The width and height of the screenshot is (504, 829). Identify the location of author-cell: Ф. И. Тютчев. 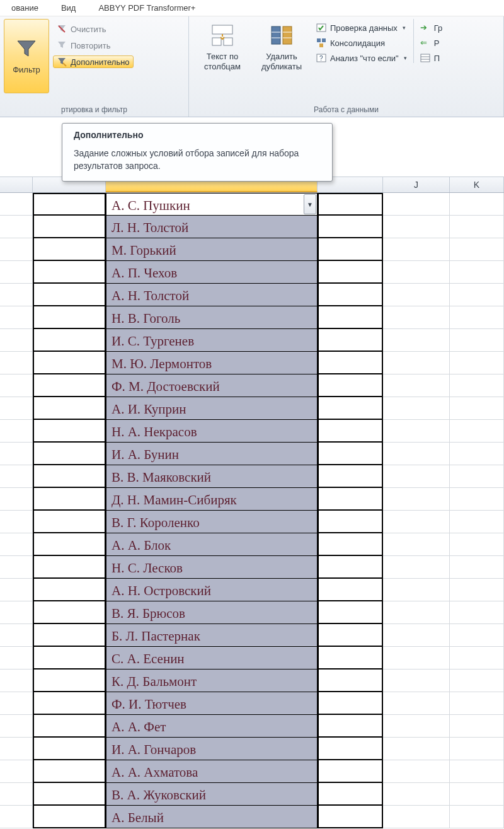
(212, 704).